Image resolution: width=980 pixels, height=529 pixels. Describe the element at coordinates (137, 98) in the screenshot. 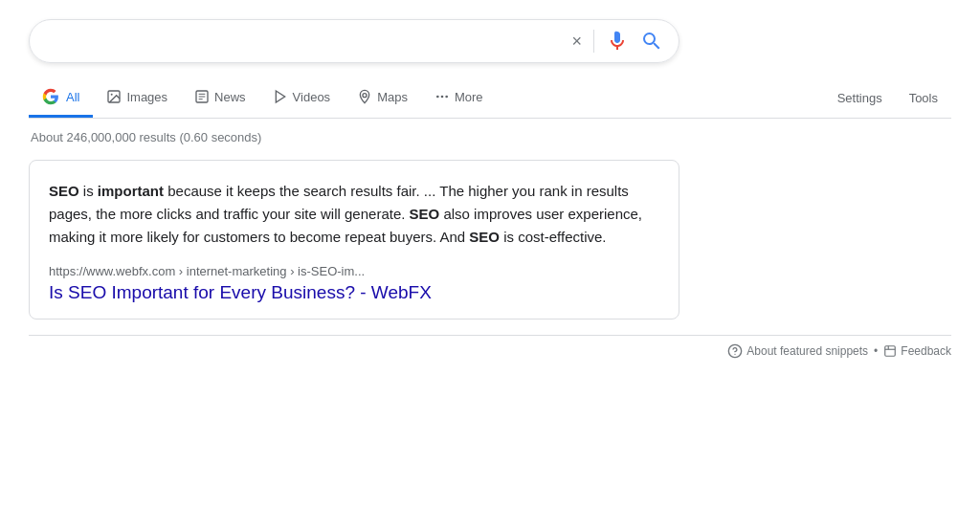

I see `tab-images: Images` at that location.